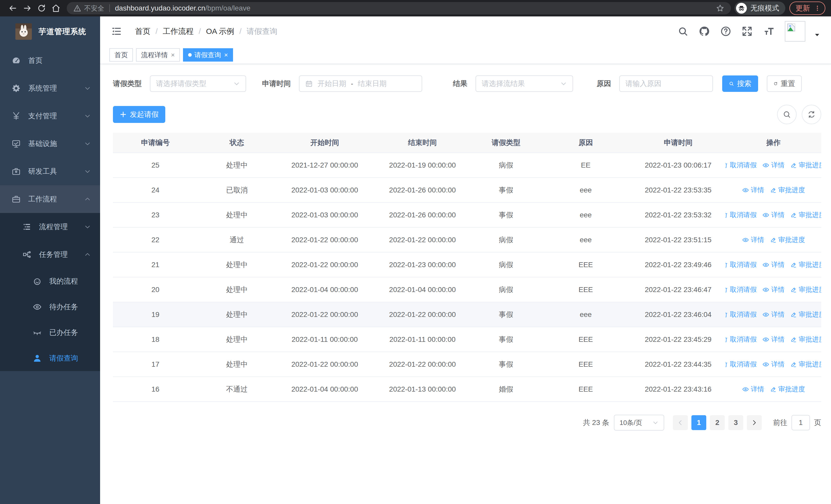  I want to click on table-row: 21处理中2022-01-22 00:00:002022-01-23 00:00…, so click(467, 264).